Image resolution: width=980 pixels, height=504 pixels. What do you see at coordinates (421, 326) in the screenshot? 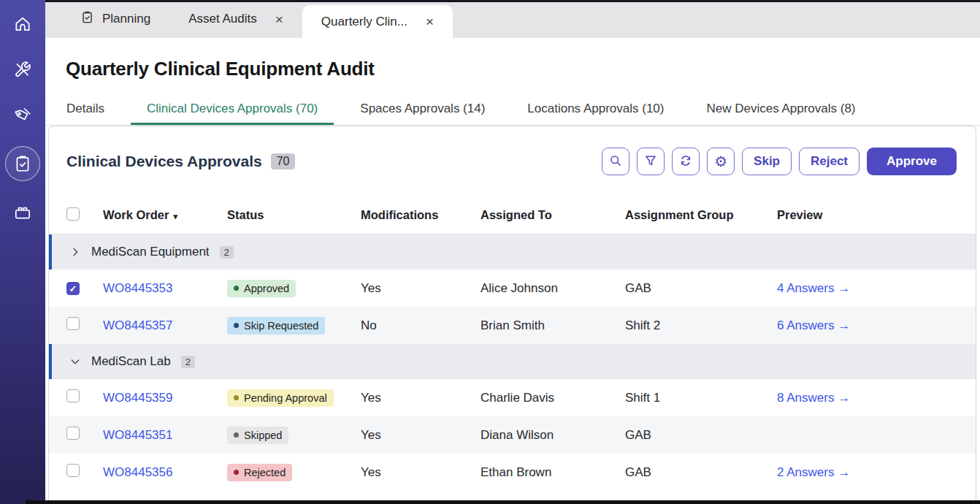
I see `modifications-value: No` at bounding box center [421, 326].